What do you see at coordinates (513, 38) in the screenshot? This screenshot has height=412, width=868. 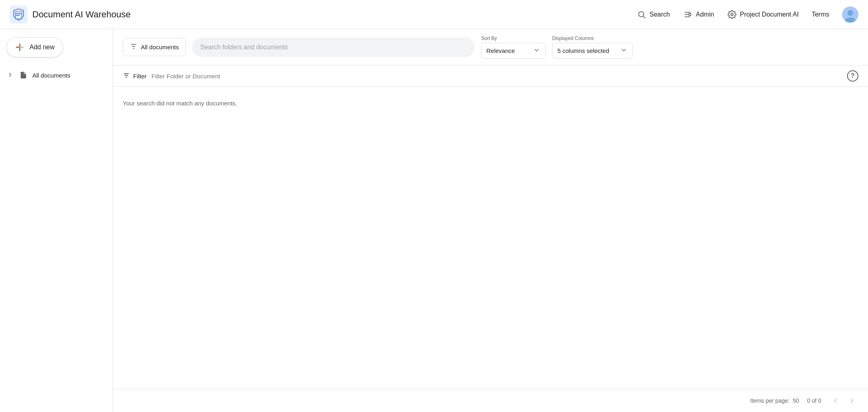 I see `sort-by-label: Sort By` at bounding box center [513, 38].